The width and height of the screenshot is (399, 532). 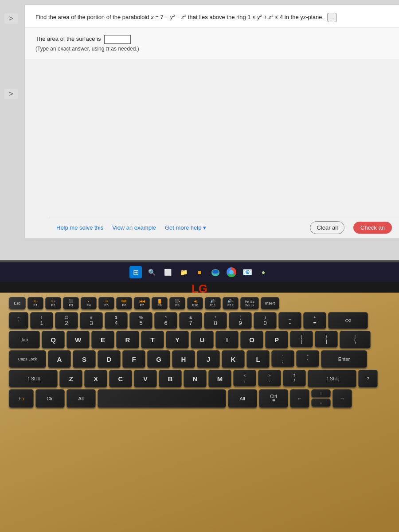 What do you see at coordinates (321, 403) in the screenshot?
I see `key-arrow-down: ↓` at bounding box center [321, 403].